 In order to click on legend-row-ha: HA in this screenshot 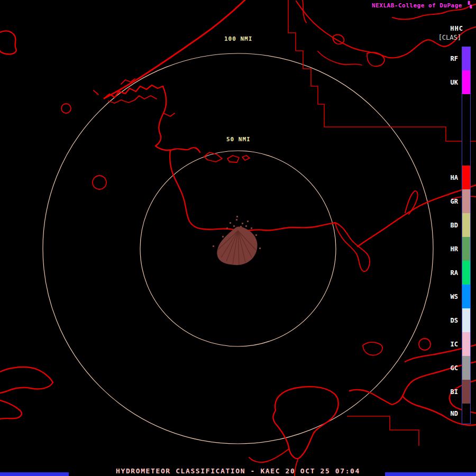, I will do `click(461, 178)`.